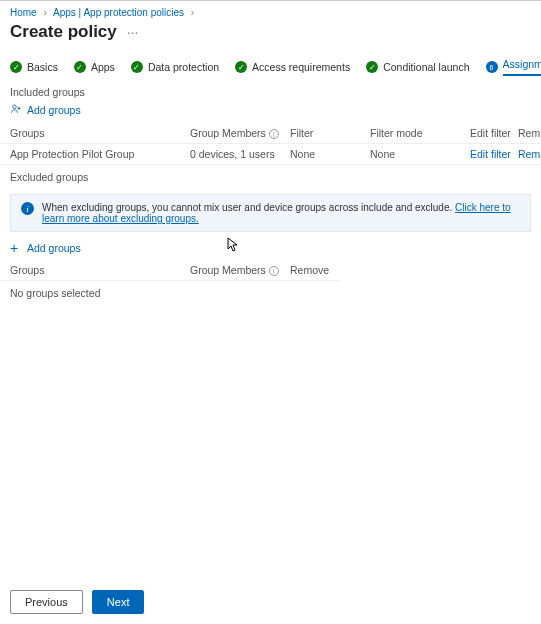  I want to click on group-members-count: 0 devices, 1 users, so click(240, 154).